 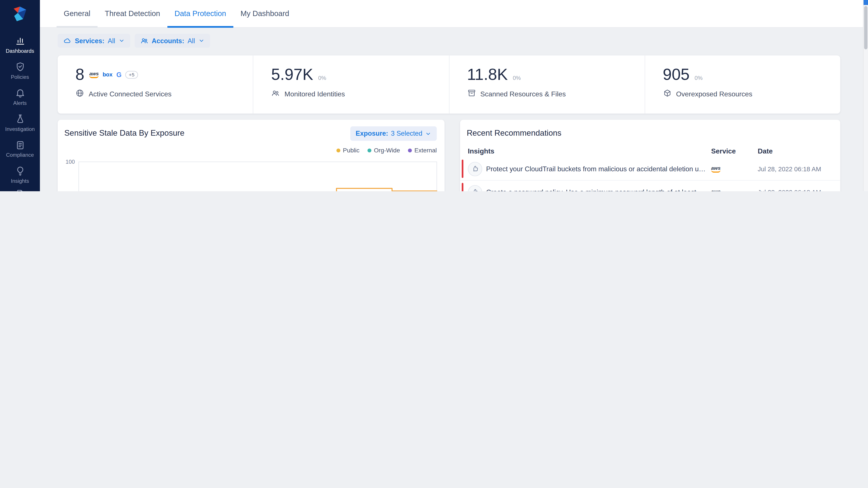 What do you see at coordinates (20, 67) in the screenshot?
I see `shield-icon` at bounding box center [20, 67].